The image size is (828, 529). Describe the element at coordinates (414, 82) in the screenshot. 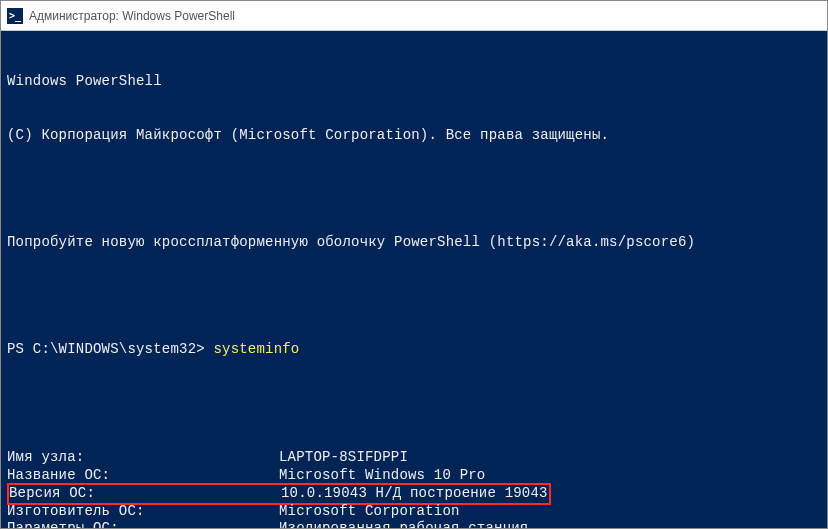

I see `banner-line: Windows PowerShell` at that location.